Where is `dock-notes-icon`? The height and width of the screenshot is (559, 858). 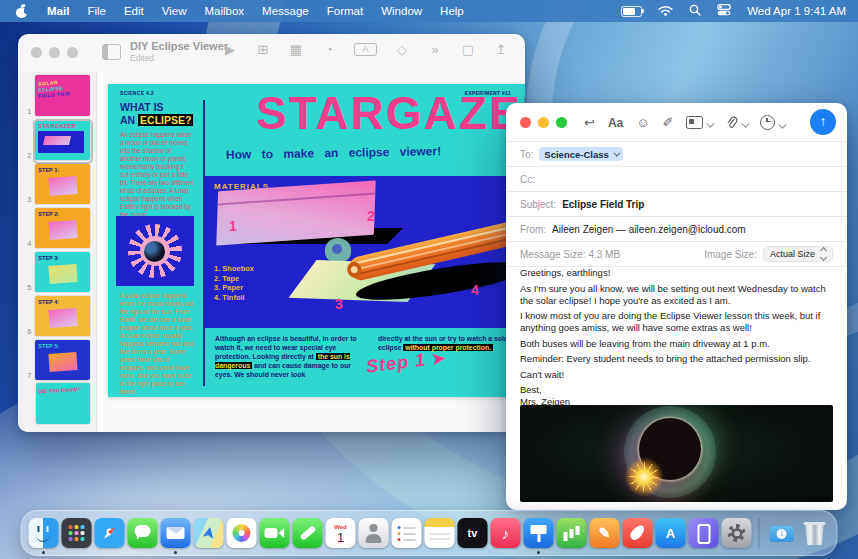
dock-notes-icon is located at coordinates (440, 533).